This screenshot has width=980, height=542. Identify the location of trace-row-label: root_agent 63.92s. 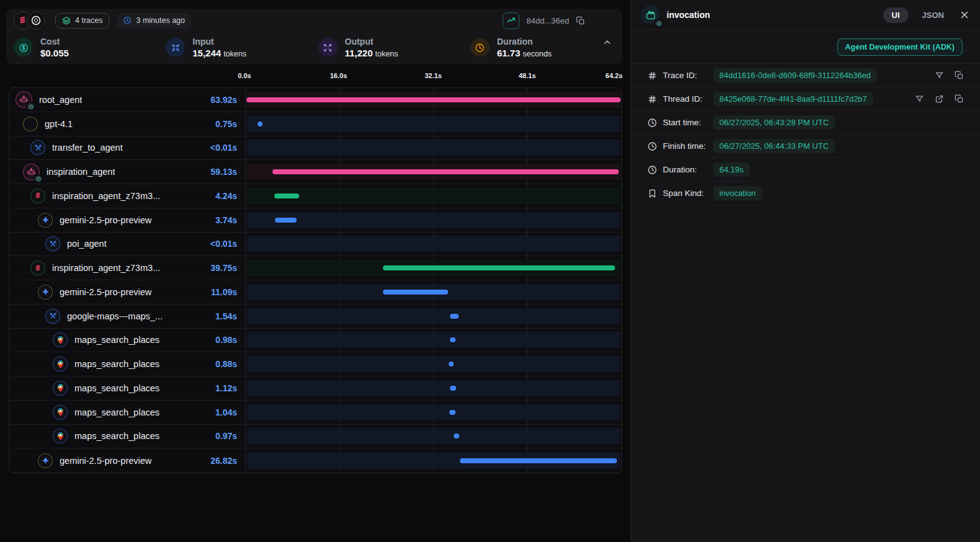
(127, 100).